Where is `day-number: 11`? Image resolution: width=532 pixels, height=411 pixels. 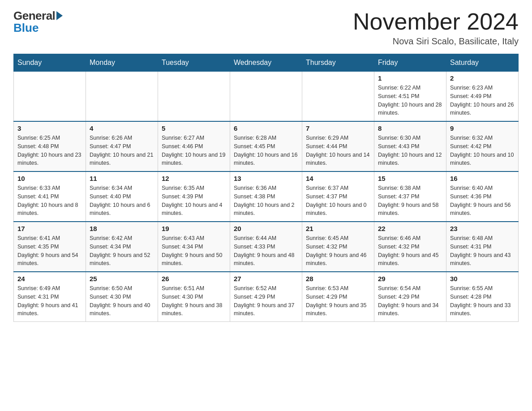
day-number: 11 is located at coordinates (122, 178).